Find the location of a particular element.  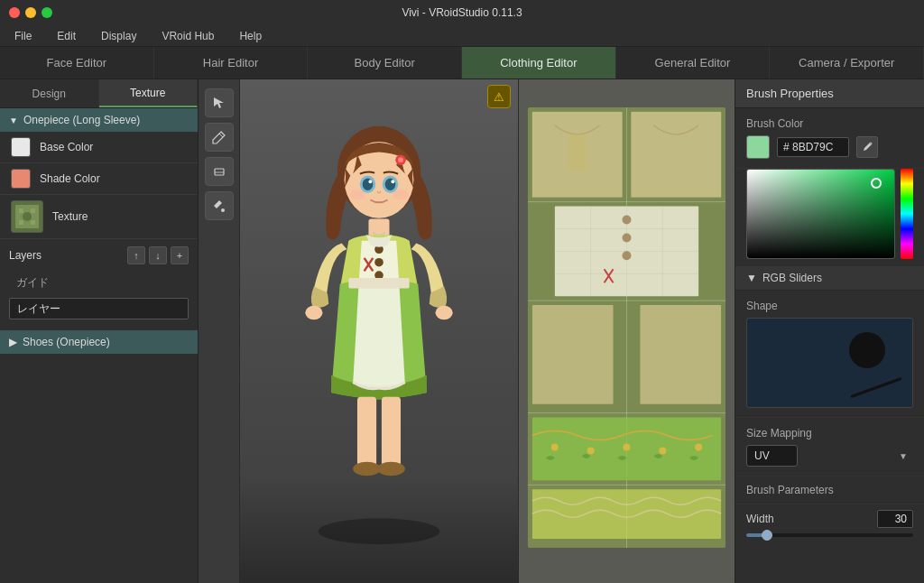

menu-item-display: Display is located at coordinates (119, 36).